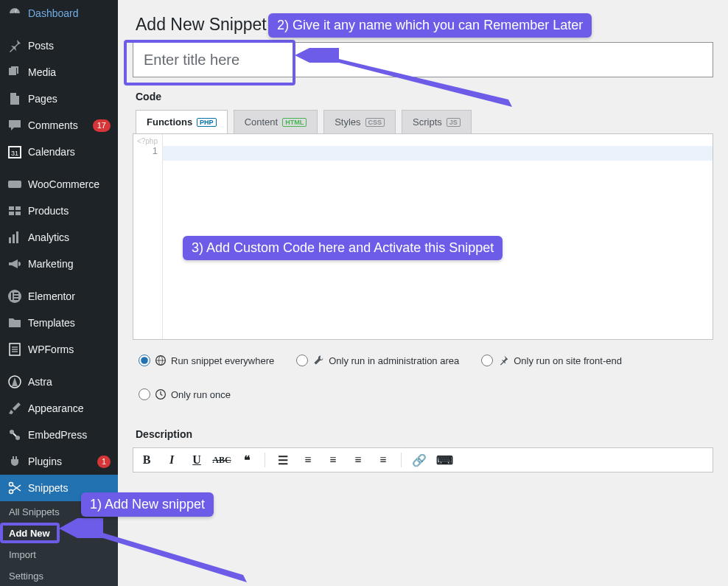 Image resolution: width=728 pixels, height=586 pixels. Describe the element at coordinates (377, 360) in the screenshot. I see `scope-admin: Only run in administration area` at that location.